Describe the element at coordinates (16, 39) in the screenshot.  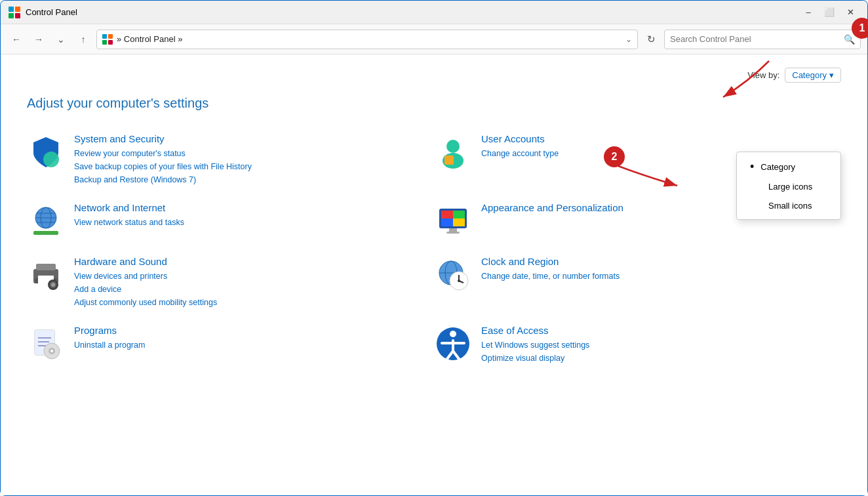
I see `back-button: ←` at that location.